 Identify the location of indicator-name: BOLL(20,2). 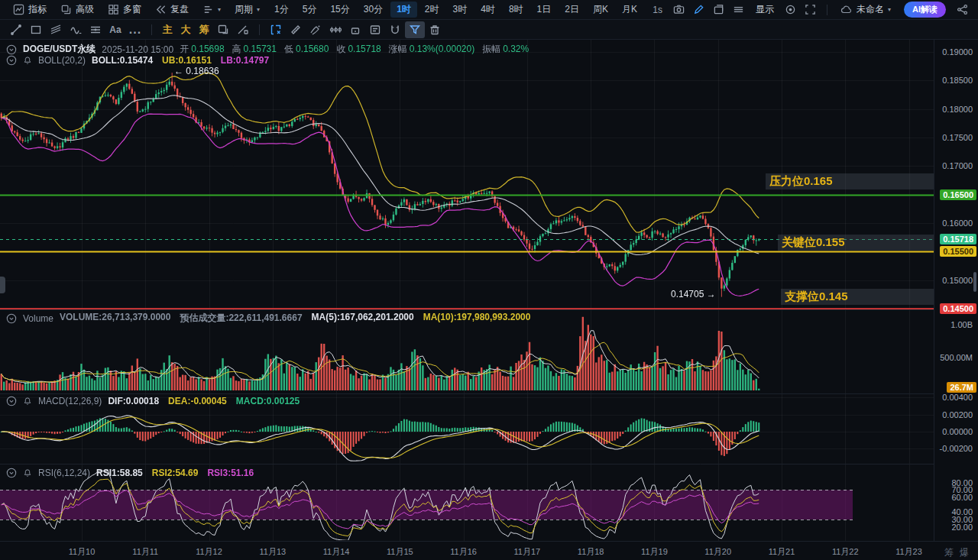
(62, 60).